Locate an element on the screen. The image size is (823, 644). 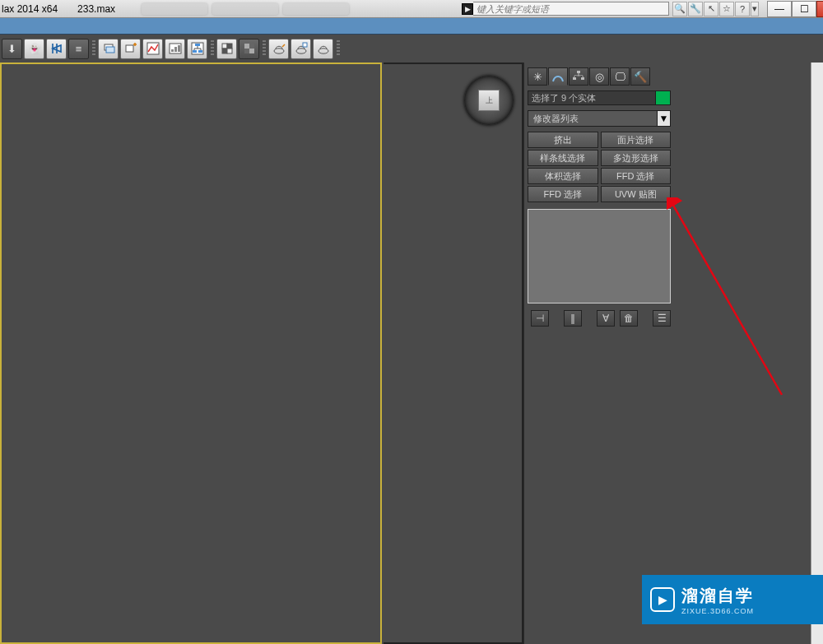
search-input is located at coordinates (571, 8).